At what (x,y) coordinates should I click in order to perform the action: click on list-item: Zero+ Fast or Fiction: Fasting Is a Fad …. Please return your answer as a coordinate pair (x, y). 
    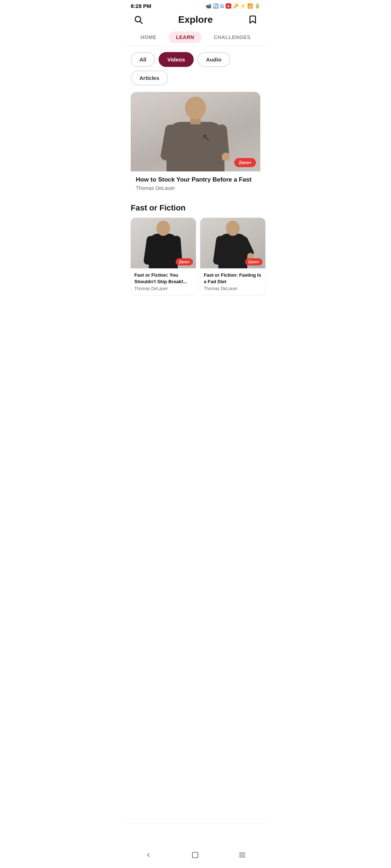
    Looking at the image, I should click on (233, 256).